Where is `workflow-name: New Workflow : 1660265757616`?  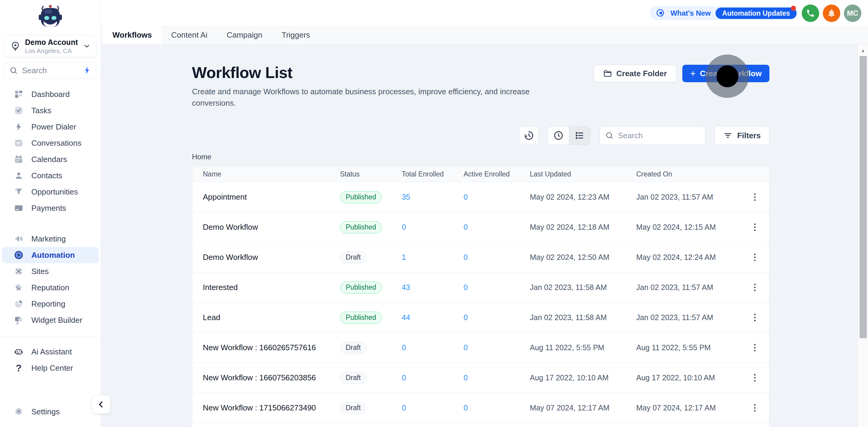
workflow-name: New Workflow : 1660265757616 is located at coordinates (272, 348).